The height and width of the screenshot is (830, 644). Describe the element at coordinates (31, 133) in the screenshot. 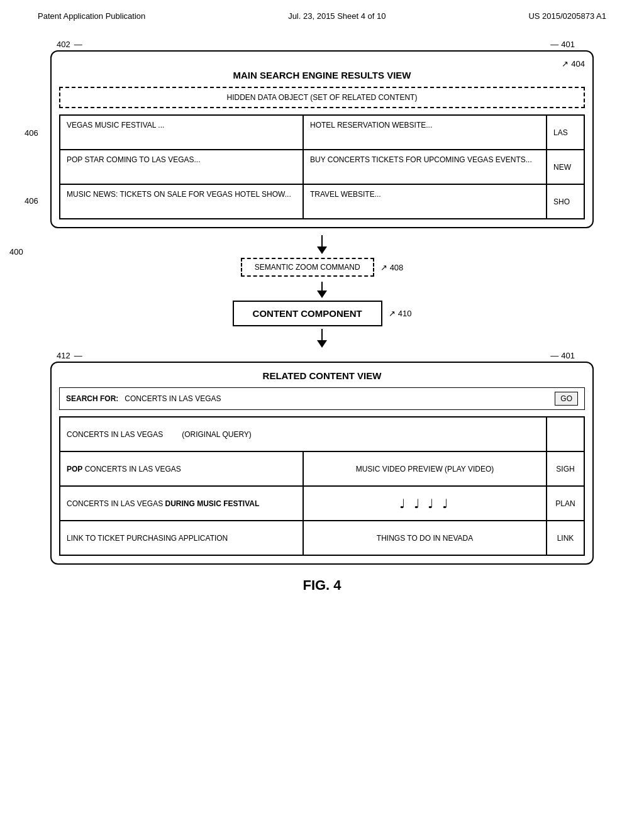

I see `ref-406a-label: 406` at that location.